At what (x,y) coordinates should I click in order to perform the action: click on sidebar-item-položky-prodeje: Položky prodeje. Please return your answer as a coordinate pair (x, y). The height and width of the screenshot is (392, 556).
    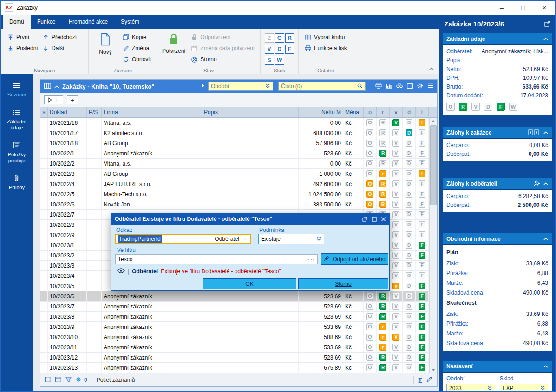
    Looking at the image, I should click on (17, 153).